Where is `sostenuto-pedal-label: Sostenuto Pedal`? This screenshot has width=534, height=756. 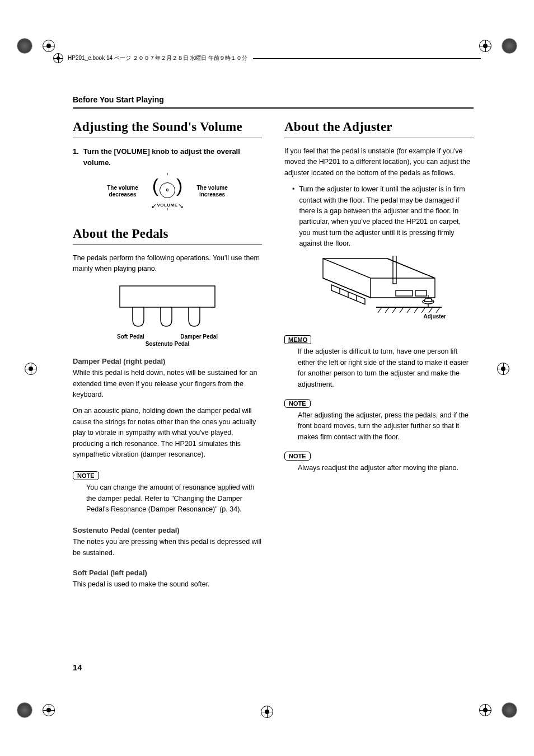
sostenuto-pedal-label: Sostenuto Pedal is located at coordinates (167, 344).